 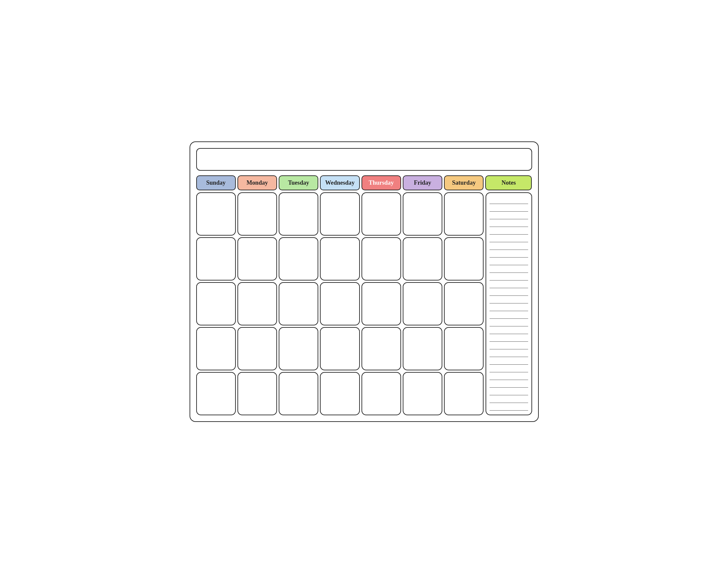 What do you see at coordinates (423, 183) in the screenshot?
I see `header-friday: Friday` at bounding box center [423, 183].